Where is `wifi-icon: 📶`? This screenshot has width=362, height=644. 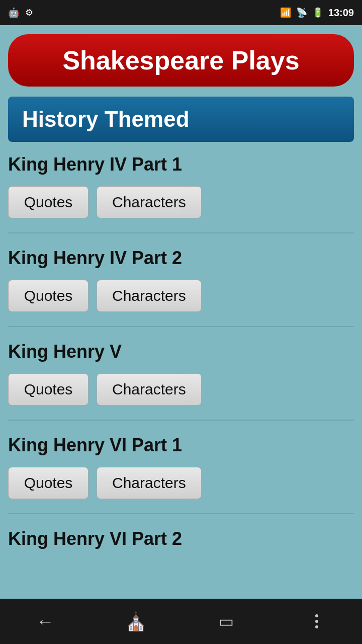
wifi-icon: 📶 is located at coordinates (286, 13).